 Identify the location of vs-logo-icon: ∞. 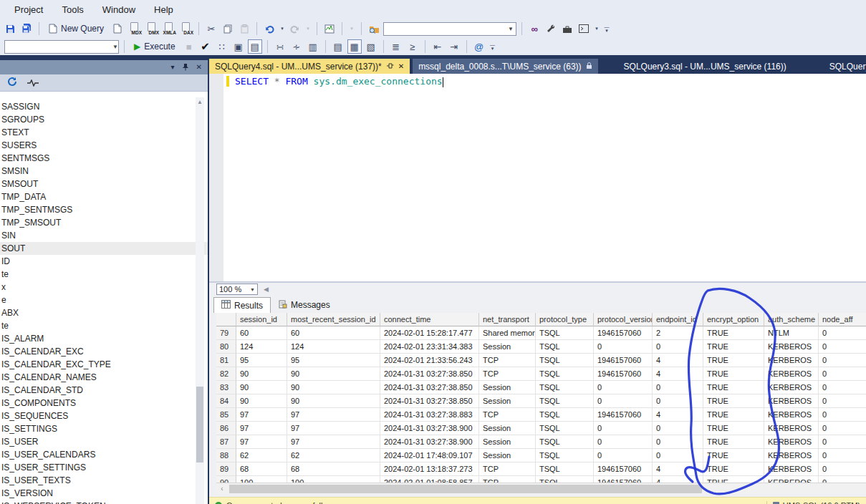
(534, 29).